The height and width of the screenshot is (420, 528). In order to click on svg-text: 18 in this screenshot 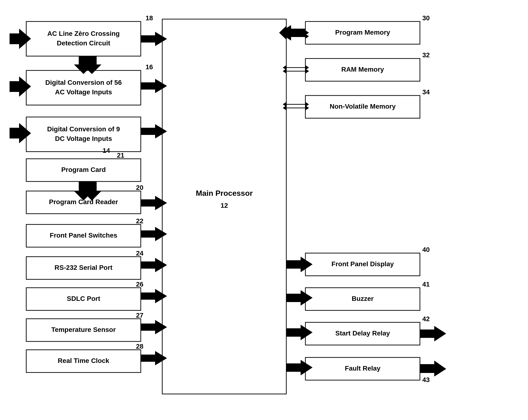, I will do `click(149, 18)`.